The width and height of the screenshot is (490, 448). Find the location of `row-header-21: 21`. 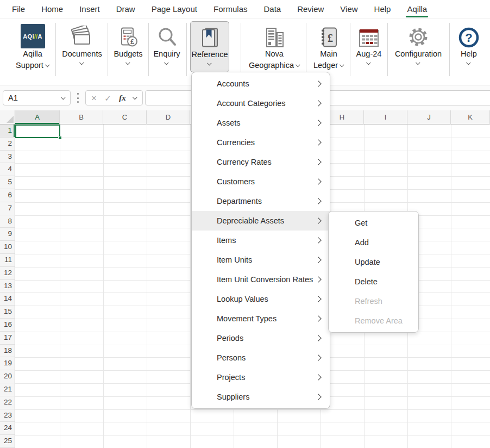

row-header-21: 21 is located at coordinates (8, 390).